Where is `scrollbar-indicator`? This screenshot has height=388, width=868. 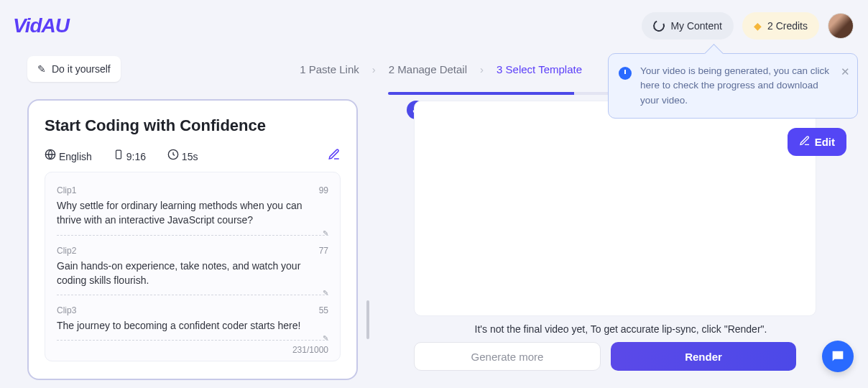
scrollbar-indicator is located at coordinates (368, 320).